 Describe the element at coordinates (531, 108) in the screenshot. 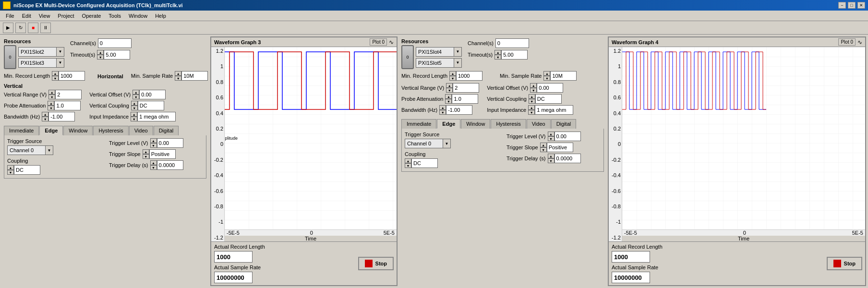

I see `right-imped-up: ▲` at that location.